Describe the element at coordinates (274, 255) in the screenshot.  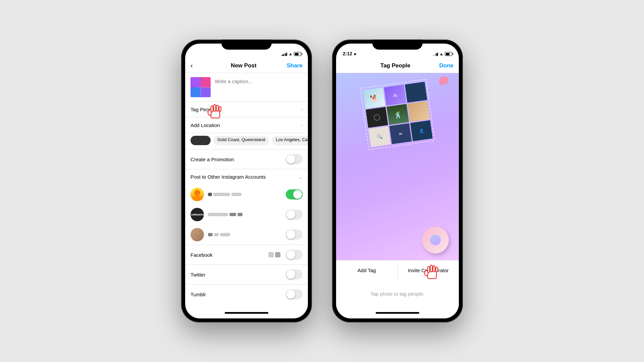
I see `facebook-chips` at that location.